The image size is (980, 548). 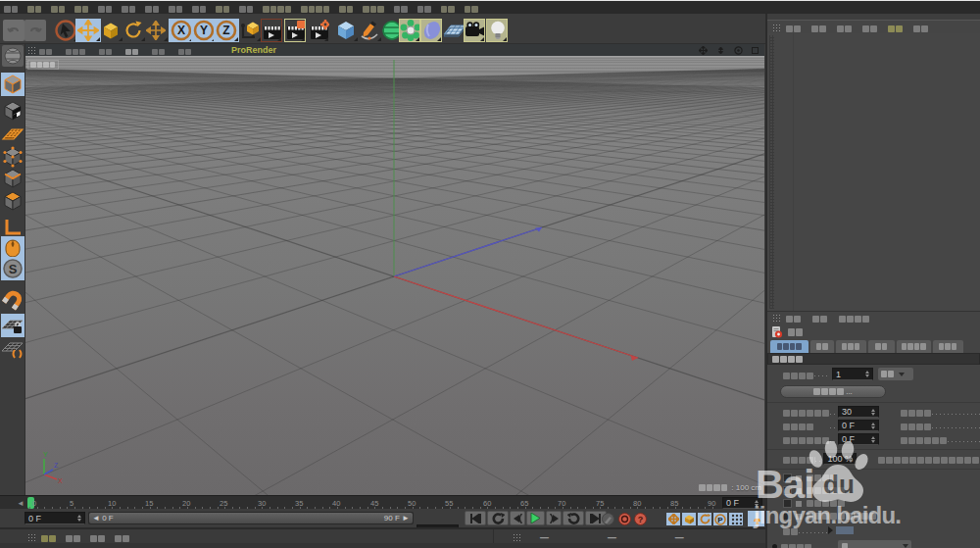 What do you see at coordinates (839, 484) in the screenshot?
I see `svg-text: du` at bounding box center [839, 484].